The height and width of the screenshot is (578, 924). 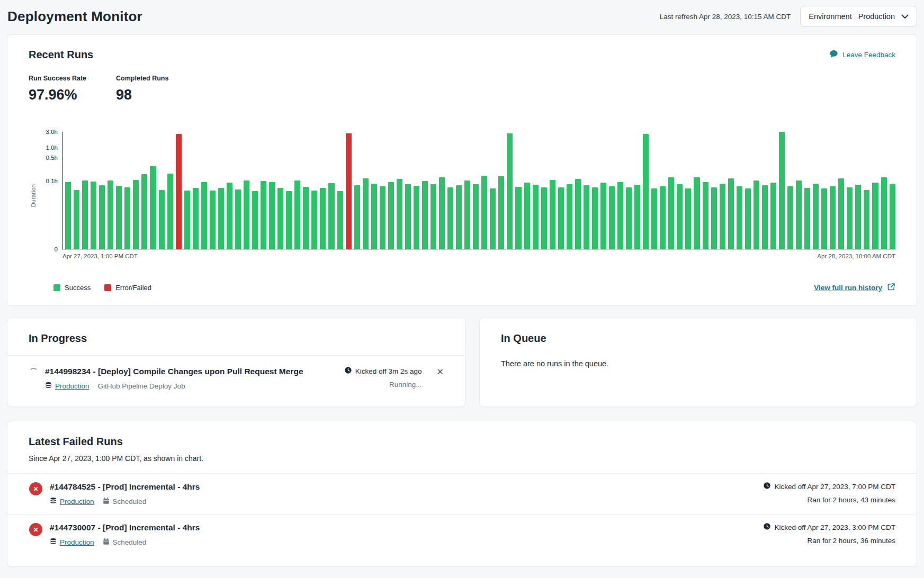 I want to click on view-full-run-history-link: View full run history, so click(x=855, y=288).